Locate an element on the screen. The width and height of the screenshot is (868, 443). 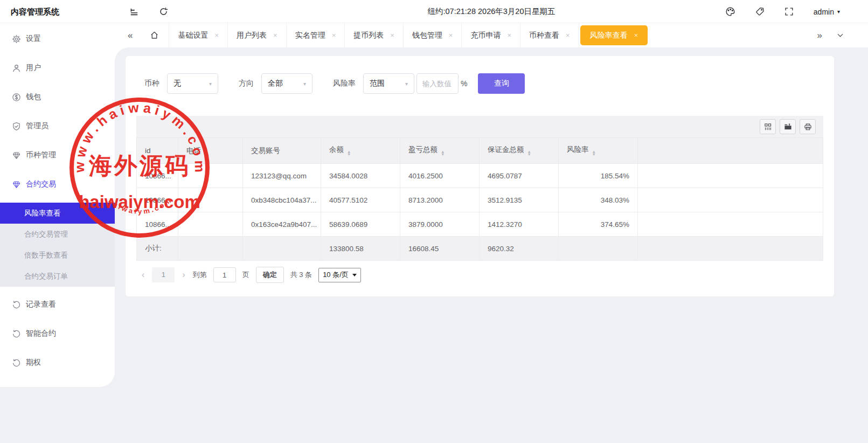
sidebar-item-options: 期权 is located at coordinates (57, 363).